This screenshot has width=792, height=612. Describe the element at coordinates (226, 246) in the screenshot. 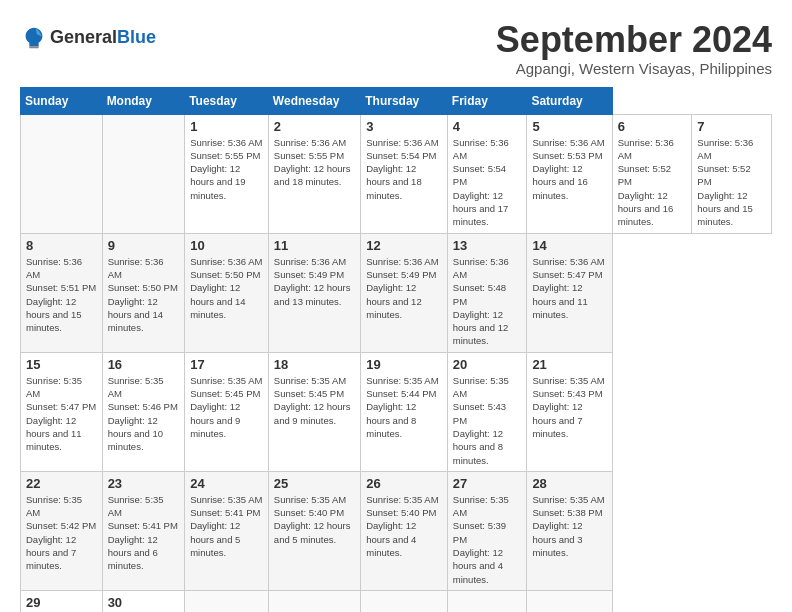

I see `day-number: 10` at that location.